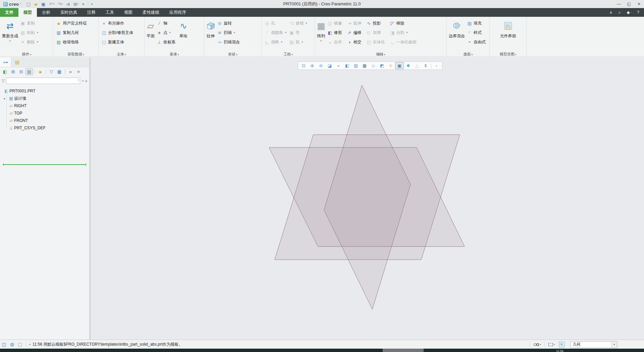 Image resolution: width=644 pixels, height=352 pixels. Describe the element at coordinates (29, 33) in the screenshot. I see `ribbon-button: ▤ 粘贴 ▾` at that location.